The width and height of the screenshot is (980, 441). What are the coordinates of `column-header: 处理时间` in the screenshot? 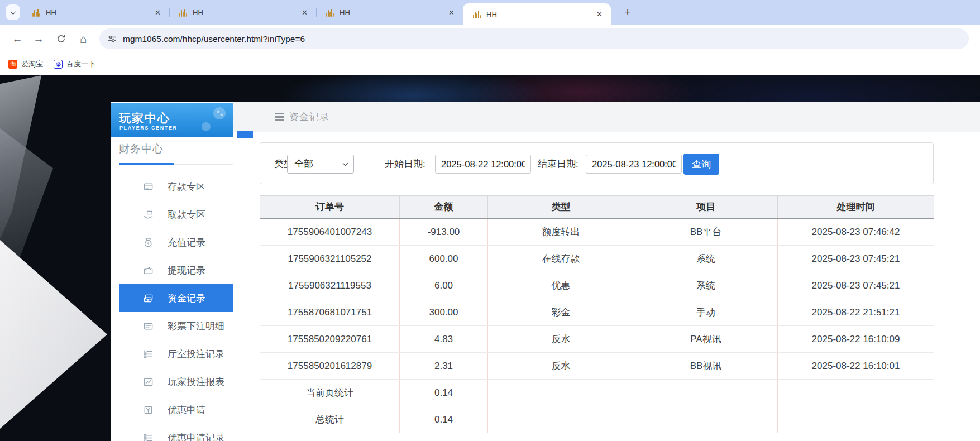 It's located at (856, 208).